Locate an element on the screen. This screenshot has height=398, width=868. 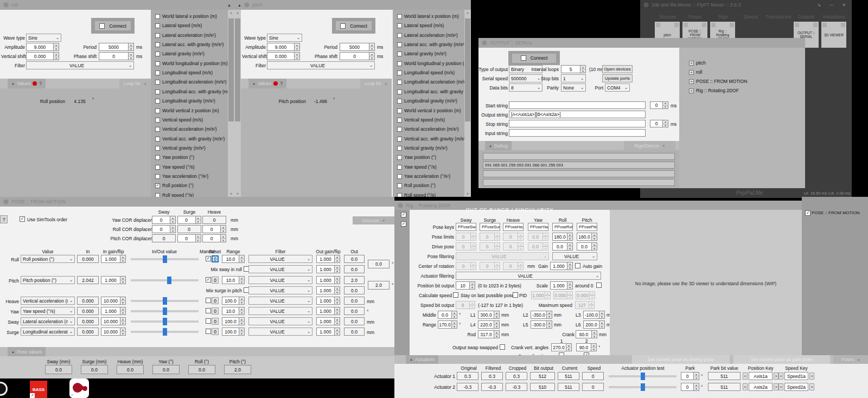
calculate-speed-checkbox is located at coordinates (456, 295).